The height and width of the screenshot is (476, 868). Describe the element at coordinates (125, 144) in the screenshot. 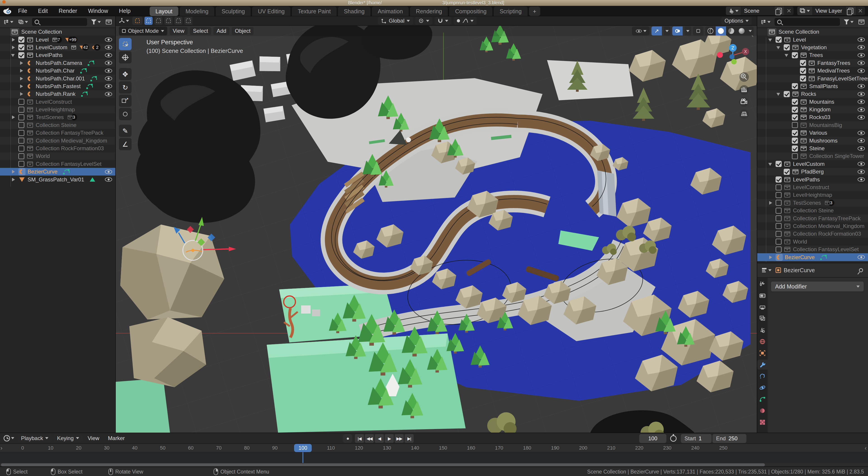

I see `tool-measure: ∠` at that location.